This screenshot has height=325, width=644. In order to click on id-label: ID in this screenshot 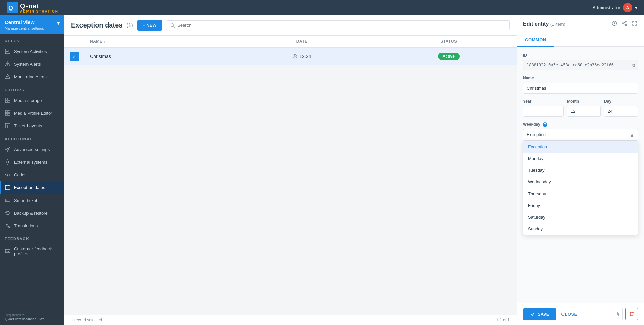, I will do `click(580, 55)`.